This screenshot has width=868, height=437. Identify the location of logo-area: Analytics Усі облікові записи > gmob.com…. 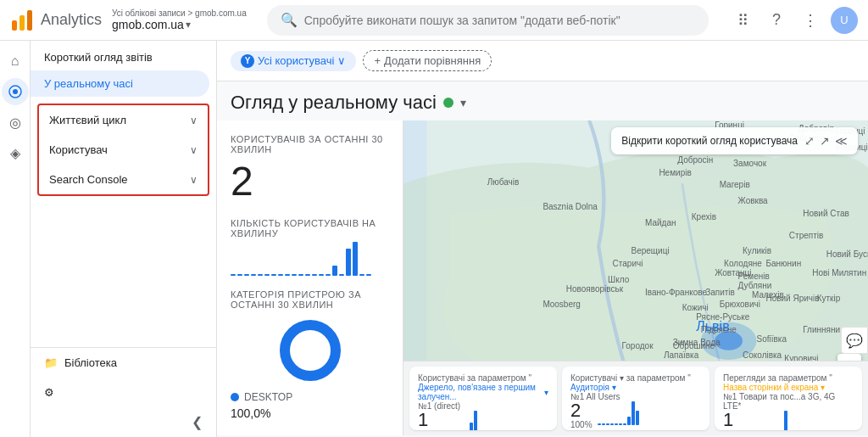
(129, 20).